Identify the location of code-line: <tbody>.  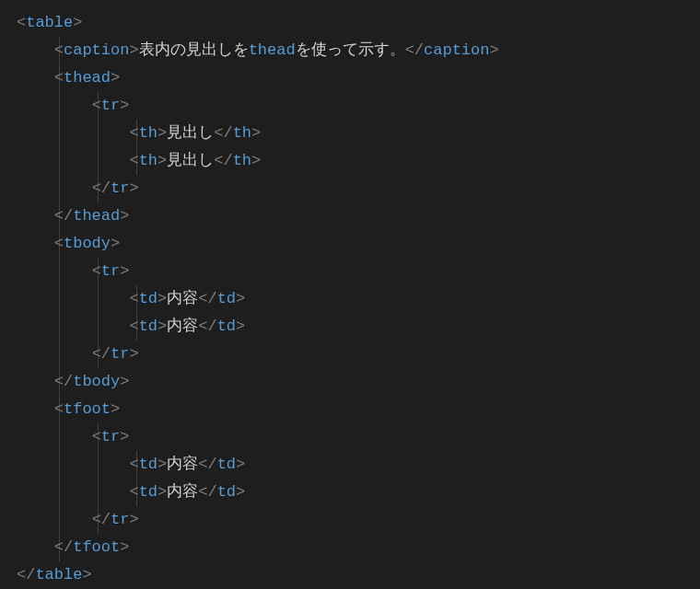
(350, 244).